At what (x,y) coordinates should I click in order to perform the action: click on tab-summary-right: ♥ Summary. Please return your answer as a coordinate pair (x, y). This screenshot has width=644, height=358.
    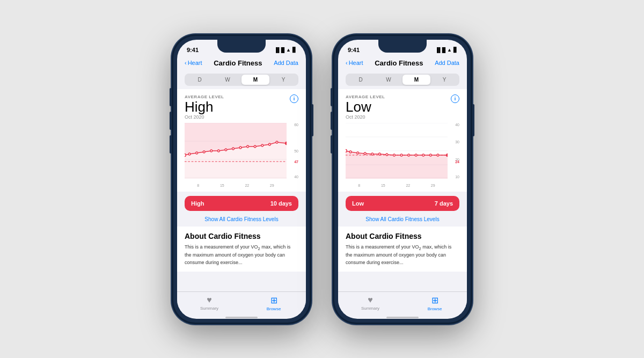
    Looking at the image, I should click on (370, 303).